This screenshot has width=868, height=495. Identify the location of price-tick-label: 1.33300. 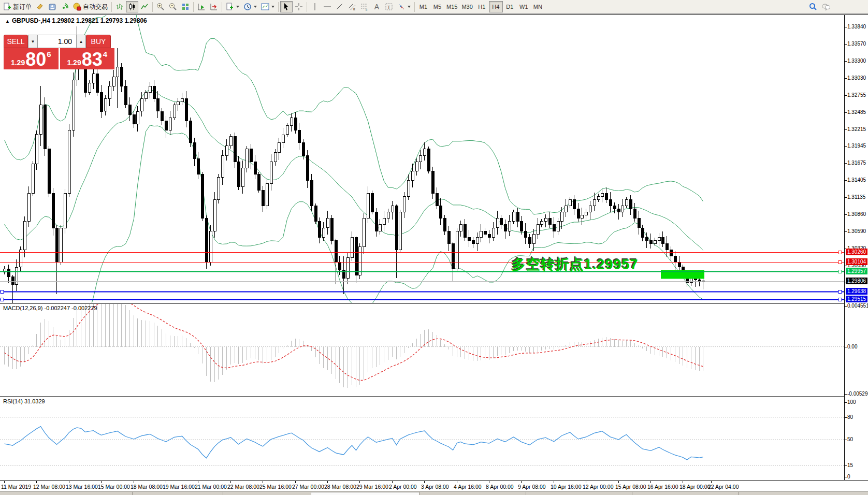
(857, 61).